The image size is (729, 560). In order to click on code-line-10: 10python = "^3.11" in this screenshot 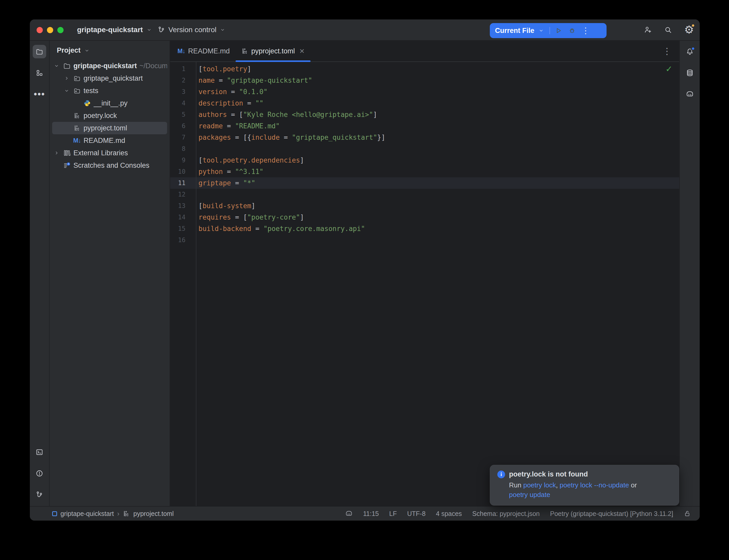, I will do `click(425, 172)`.